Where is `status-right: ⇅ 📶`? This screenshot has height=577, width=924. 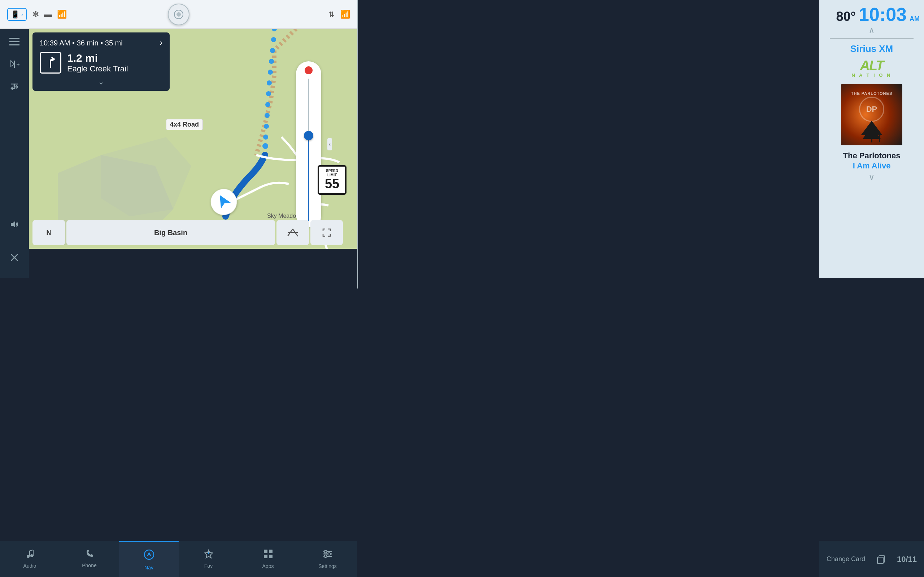
status-right: ⇅ 📶 is located at coordinates (339, 15).